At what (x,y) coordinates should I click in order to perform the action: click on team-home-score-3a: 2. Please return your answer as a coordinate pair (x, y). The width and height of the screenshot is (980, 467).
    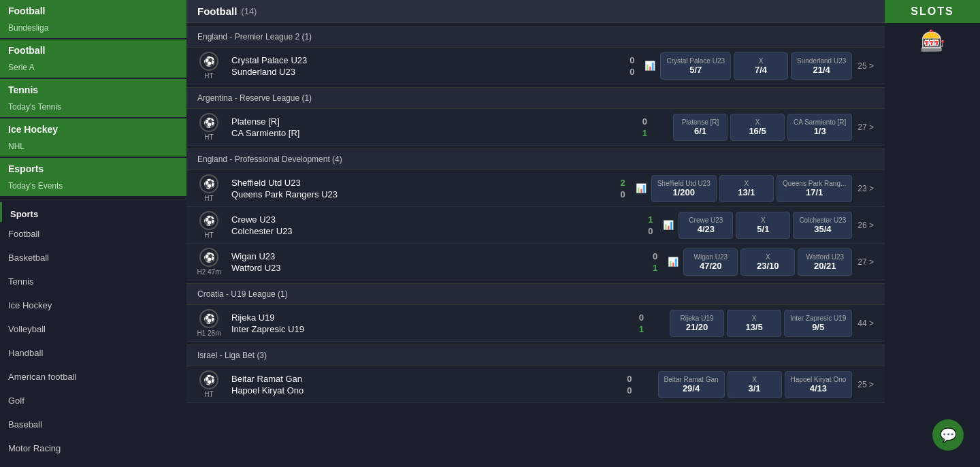
    Looking at the image, I should click on (619, 182).